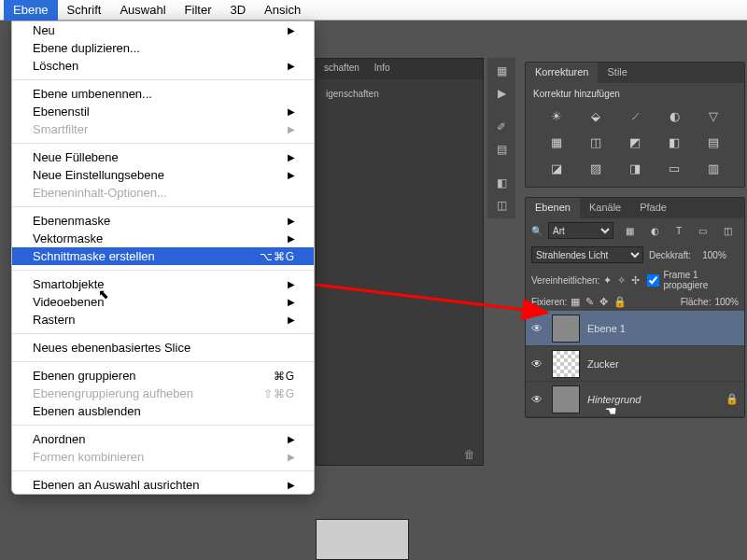 The width and height of the screenshot is (747, 560). What do you see at coordinates (654, 208) in the screenshot?
I see `tab-pfade: Pfade` at bounding box center [654, 208].